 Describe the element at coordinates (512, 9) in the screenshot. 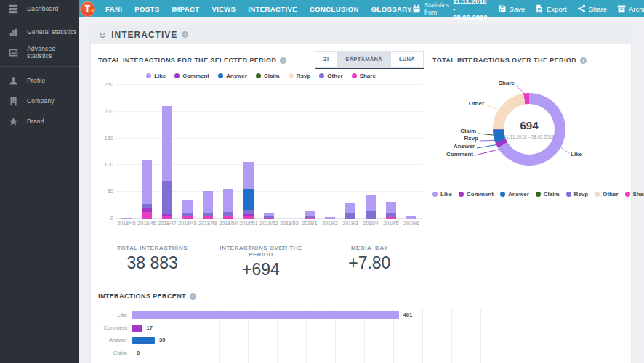

I see `action-save: Save` at that location.